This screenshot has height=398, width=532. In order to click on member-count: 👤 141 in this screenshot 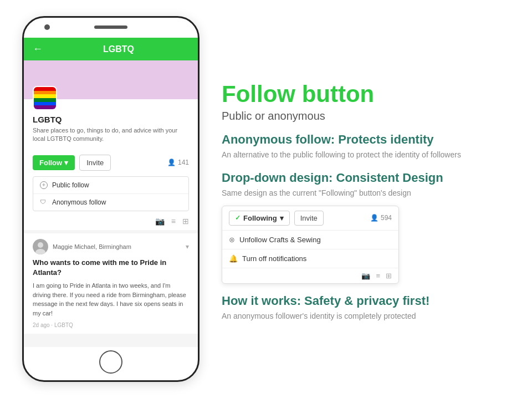, I will do `click(178, 162)`.